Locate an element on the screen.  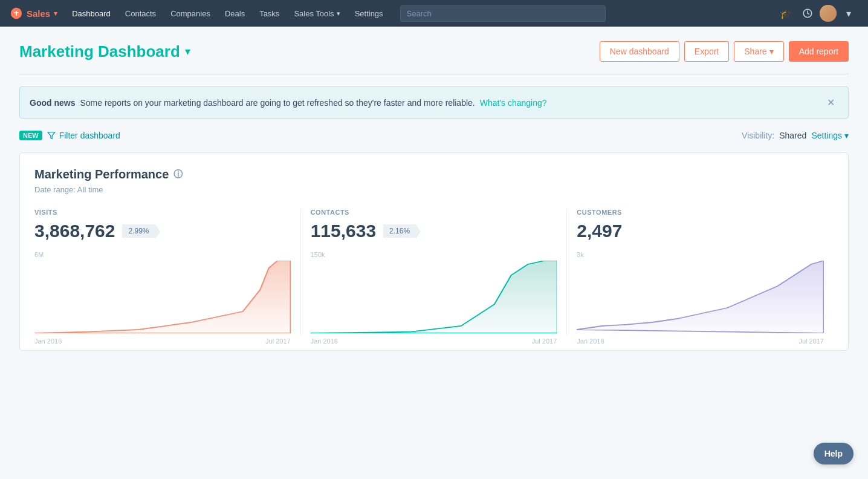
page-title-chevron-icon: ▾ is located at coordinates (187, 51).